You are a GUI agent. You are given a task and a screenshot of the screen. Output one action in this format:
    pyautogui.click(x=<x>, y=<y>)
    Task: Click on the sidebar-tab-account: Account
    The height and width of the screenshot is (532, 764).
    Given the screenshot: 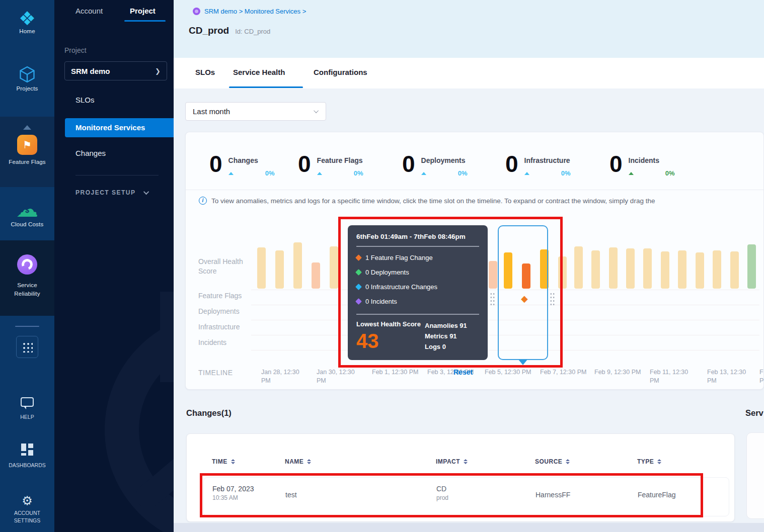 What is the action you would take?
    pyautogui.click(x=89, y=11)
    